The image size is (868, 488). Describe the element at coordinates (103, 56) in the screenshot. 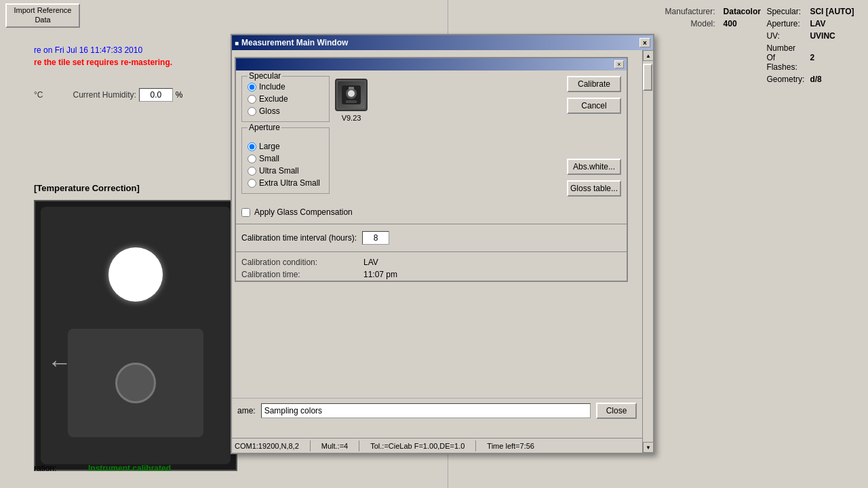

I see `notification-area: re on Fri Jul 16 11:47:33 2010 re the ti…` at that location.